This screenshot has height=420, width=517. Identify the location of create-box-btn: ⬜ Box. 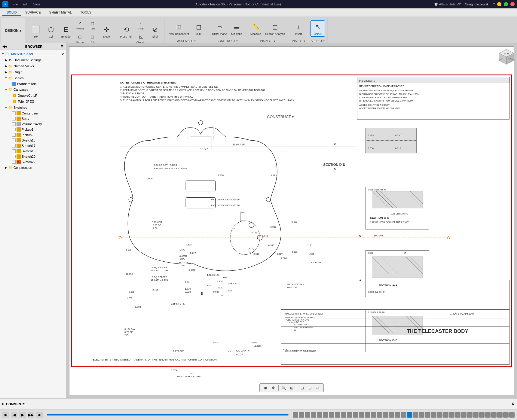
(36, 31).